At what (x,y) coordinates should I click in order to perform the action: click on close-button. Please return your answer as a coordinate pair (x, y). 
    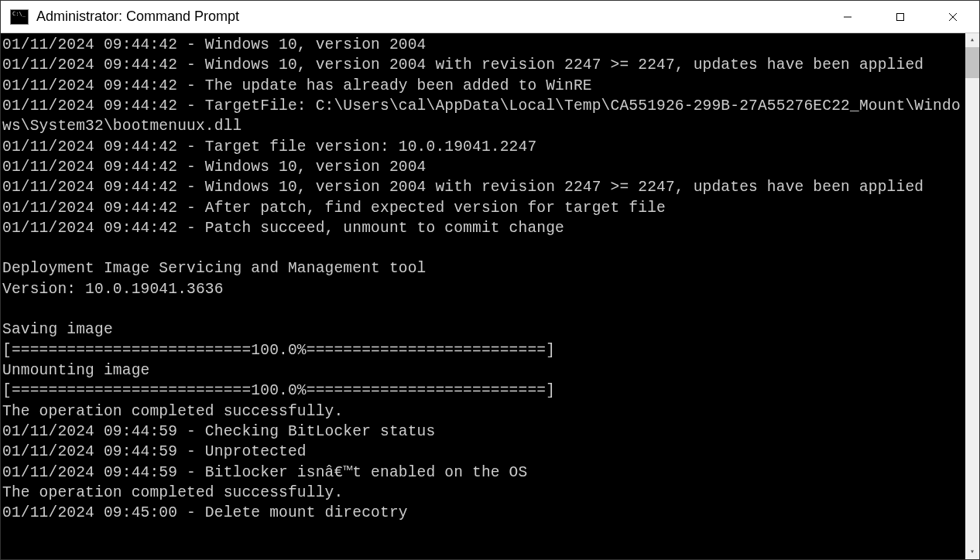
    Looking at the image, I should click on (953, 17).